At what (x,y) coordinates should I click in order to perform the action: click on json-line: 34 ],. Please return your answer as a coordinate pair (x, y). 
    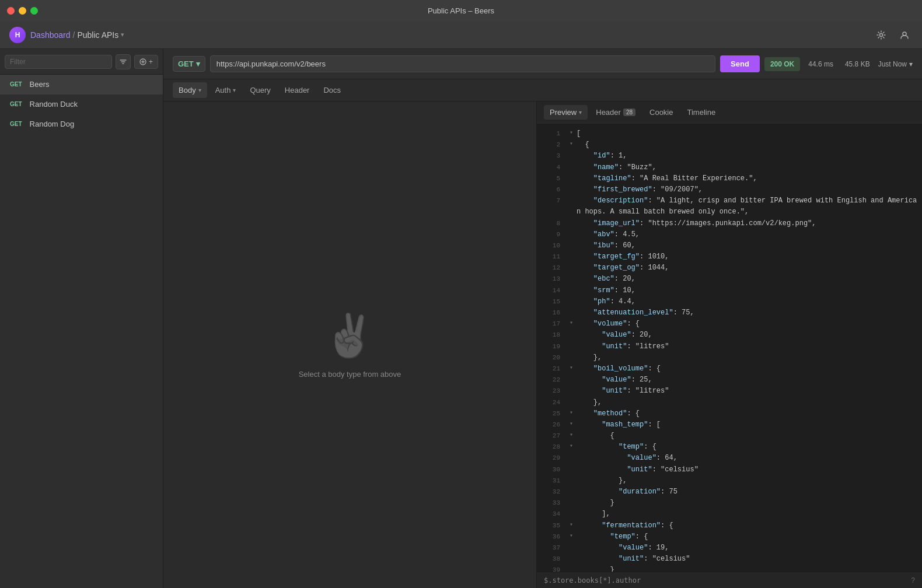
    Looking at the image, I should click on (729, 514).